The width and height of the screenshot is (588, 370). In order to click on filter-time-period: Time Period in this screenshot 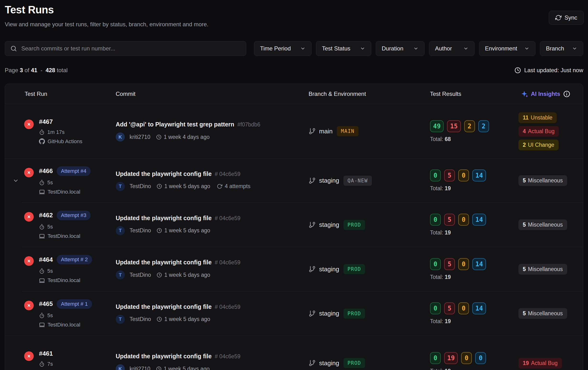, I will do `click(283, 48)`.